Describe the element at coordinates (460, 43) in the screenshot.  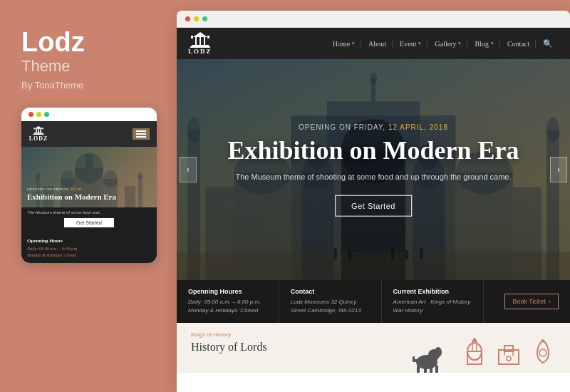
I see `gallery-chevron-icon: ▾` at that location.